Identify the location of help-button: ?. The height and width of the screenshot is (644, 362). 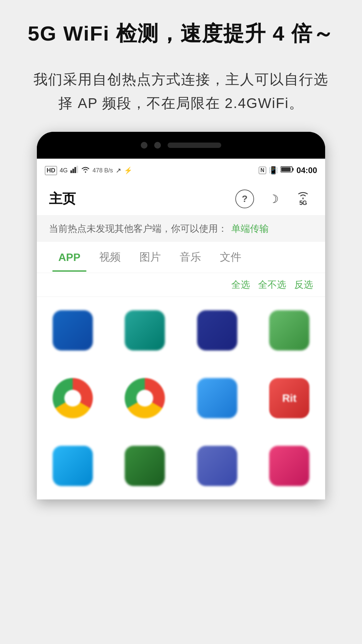
(245, 199).